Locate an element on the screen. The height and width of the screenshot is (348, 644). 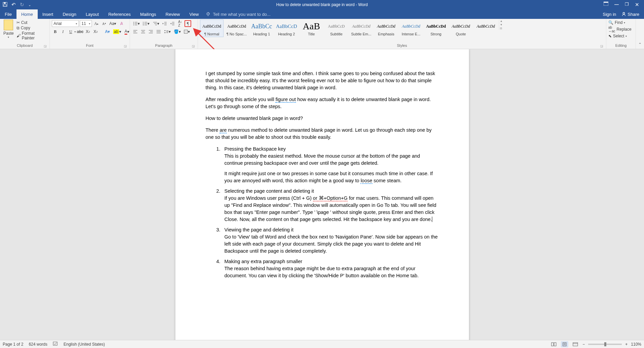
group-paragraph: ▾ 123▾ ▾ A↓Z ¶ ▾ 🪣▾ ▾ is located at coordinates (164, 34).